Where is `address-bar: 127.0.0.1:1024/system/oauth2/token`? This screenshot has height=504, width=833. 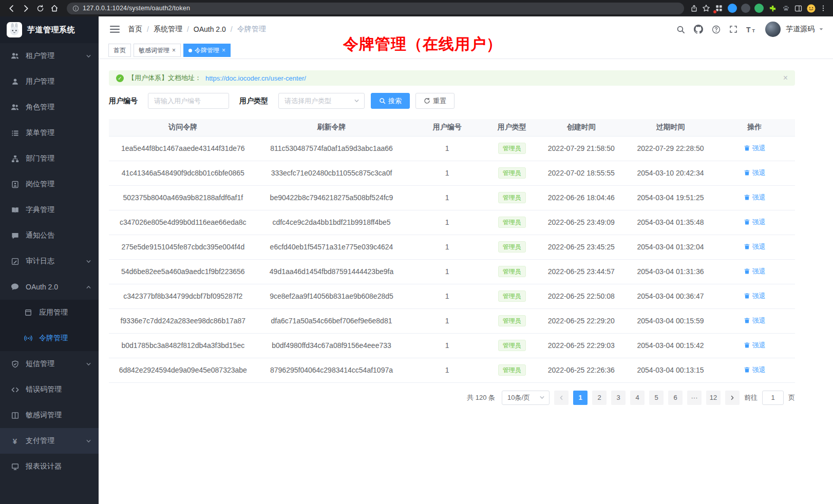
address-bar: 127.0.0.1:1024/system/oauth2/token is located at coordinates (375, 8).